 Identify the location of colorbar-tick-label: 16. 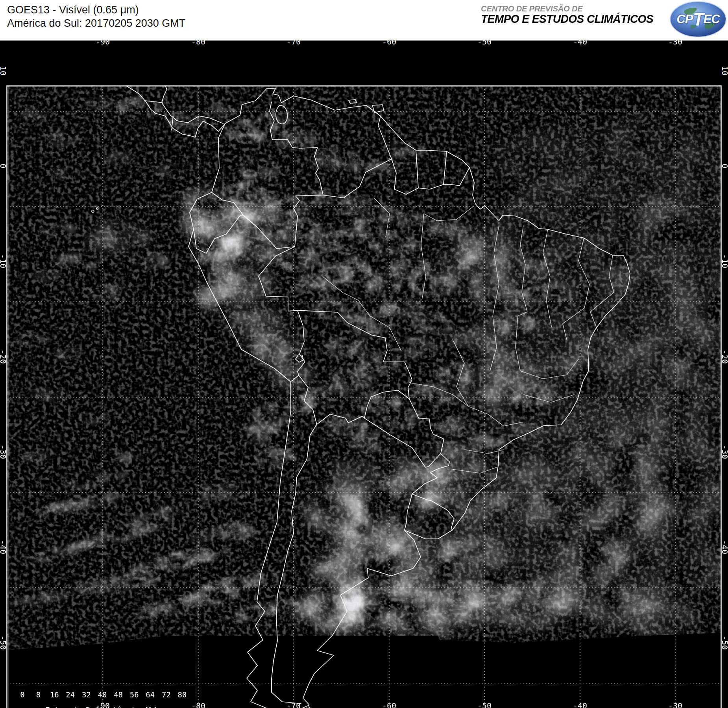
(54, 695).